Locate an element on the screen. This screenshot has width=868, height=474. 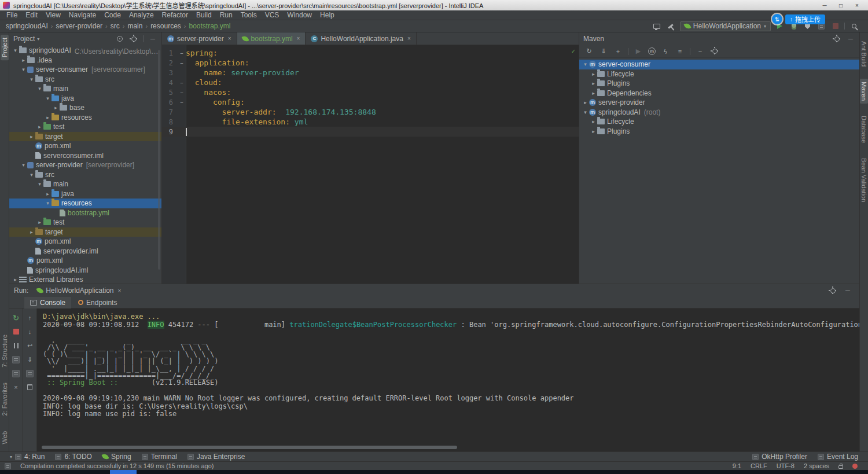
upload-tool-logo-icon: ⇅ is located at coordinates (777, 19).